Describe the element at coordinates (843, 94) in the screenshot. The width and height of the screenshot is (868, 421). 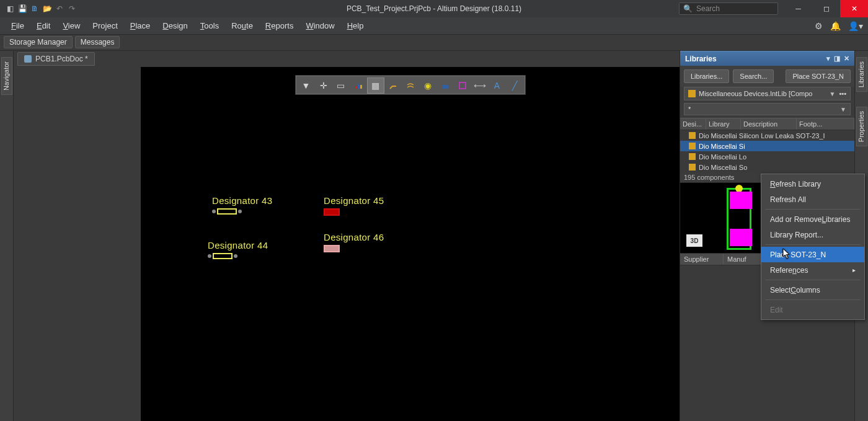
I see `ellipsis-icon: •••` at that location.